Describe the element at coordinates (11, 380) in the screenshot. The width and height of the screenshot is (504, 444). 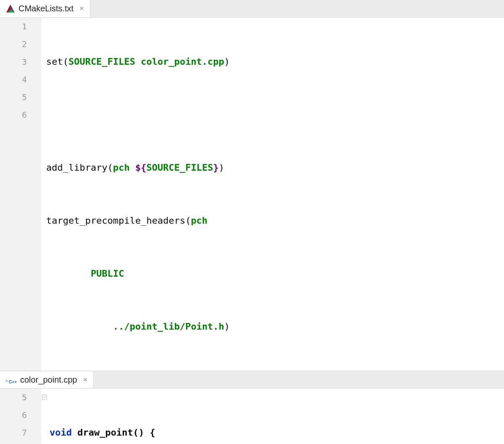
I see `cpp-file-icon: C++` at that location.